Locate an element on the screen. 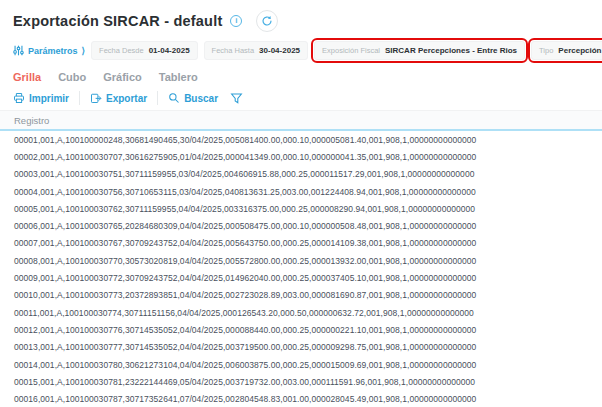 Image resolution: width=602 pixels, height=407 pixels. record-row: 00016,001,A,100100030787,30717352641,07/… is located at coordinates (301, 398).